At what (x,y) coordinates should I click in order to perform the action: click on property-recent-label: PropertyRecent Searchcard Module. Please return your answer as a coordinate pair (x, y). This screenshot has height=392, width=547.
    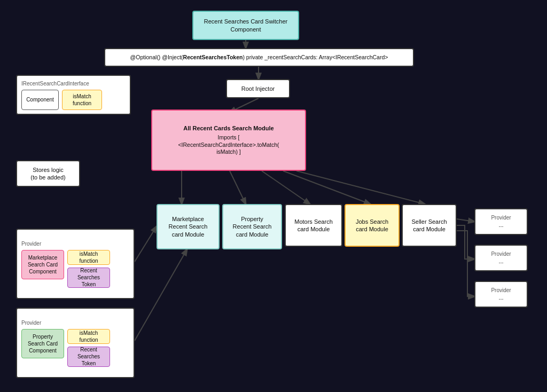
    Looking at the image, I should click on (252, 226).